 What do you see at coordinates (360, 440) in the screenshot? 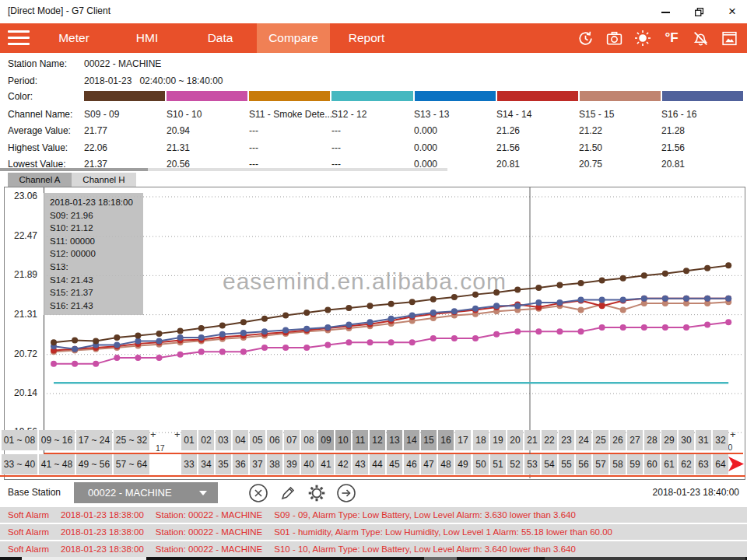
I see `pager-number-button: 11` at bounding box center [360, 440].